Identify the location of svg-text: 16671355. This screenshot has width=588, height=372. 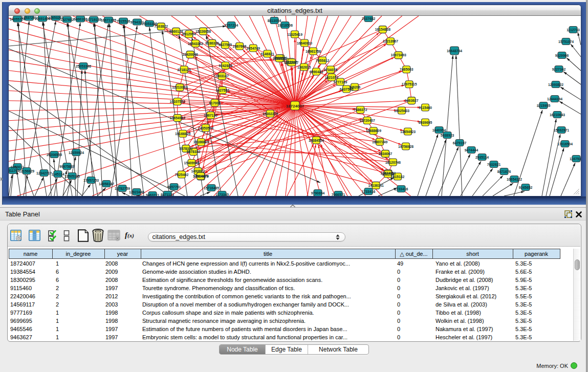
(108, 20).